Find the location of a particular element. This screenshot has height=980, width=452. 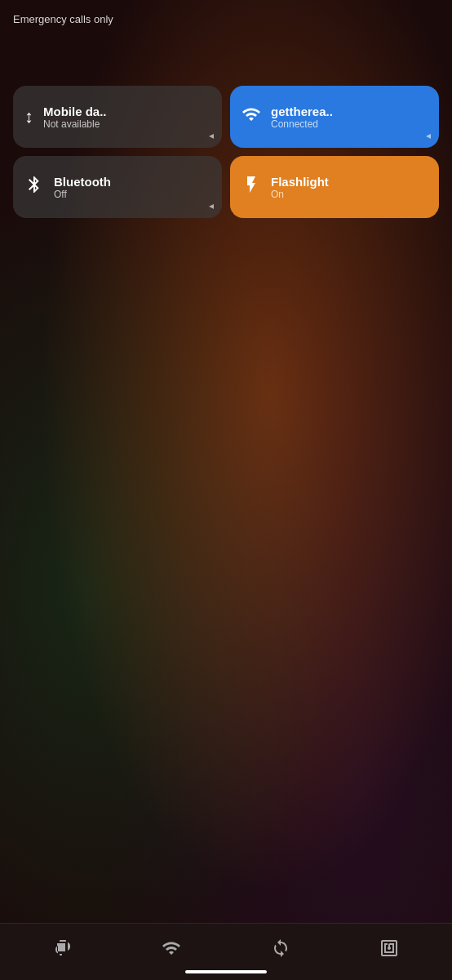

bluetooth-card-title: Bluetooth is located at coordinates (82, 181).